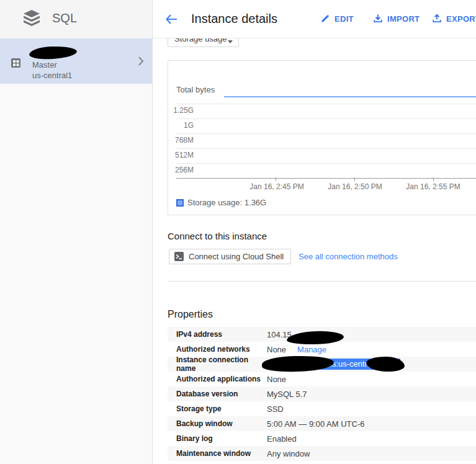 This screenshot has width=476, height=464. What do you see at coordinates (354, 364) in the screenshot?
I see `row-value: ls:us-central1` at bounding box center [354, 364].